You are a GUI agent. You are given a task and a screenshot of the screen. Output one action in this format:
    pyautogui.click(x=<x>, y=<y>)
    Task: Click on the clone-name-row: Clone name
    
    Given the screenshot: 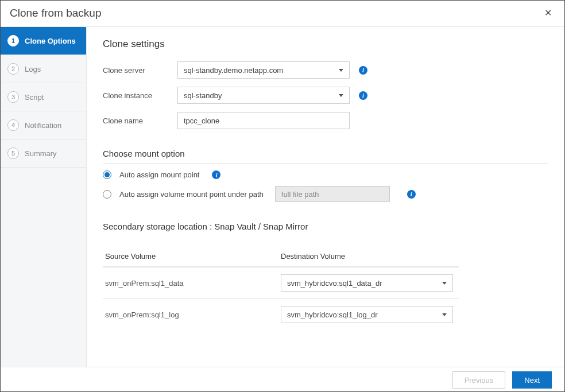 What is the action you would take?
    pyautogui.click(x=326, y=121)
    